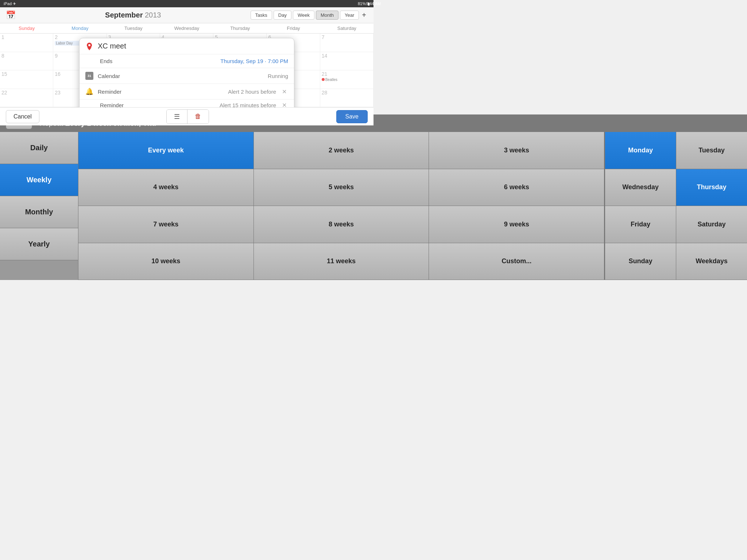 The width and height of the screenshot is (747, 560). Describe the element at coordinates (27, 61) in the screenshot. I see `cal-cell-sep8: 8` at that location.